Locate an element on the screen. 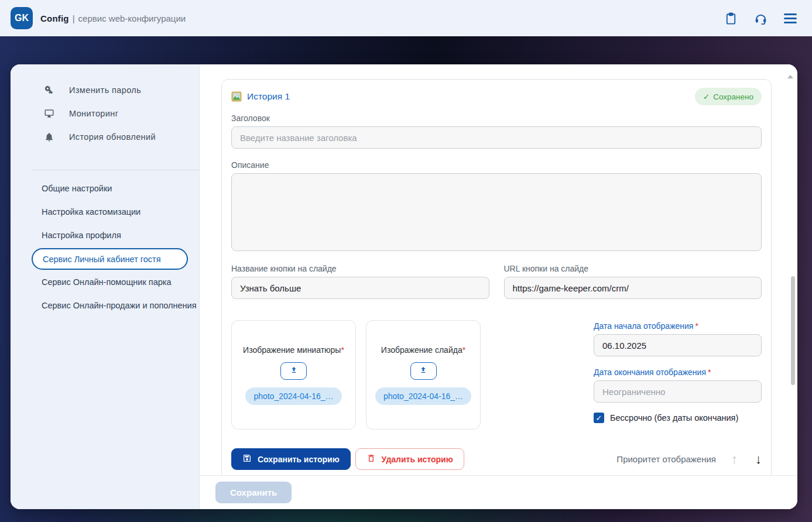  heading-label: Заголовок is located at coordinates (496, 118).